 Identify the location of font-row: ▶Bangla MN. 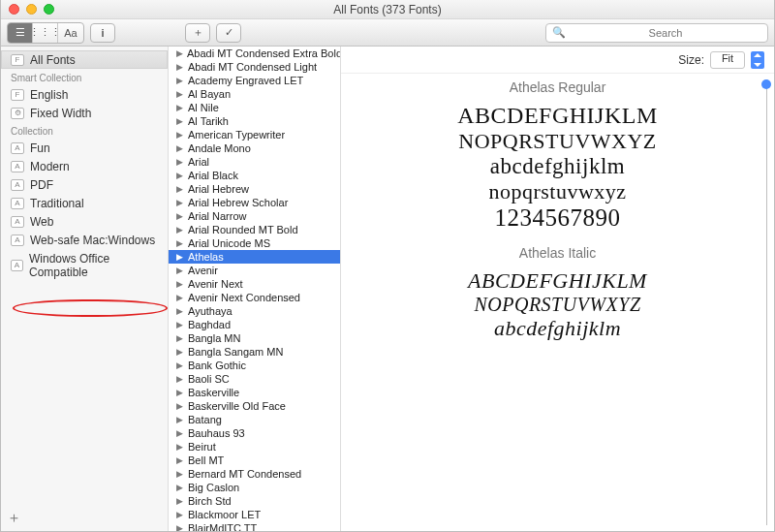
(254, 338).